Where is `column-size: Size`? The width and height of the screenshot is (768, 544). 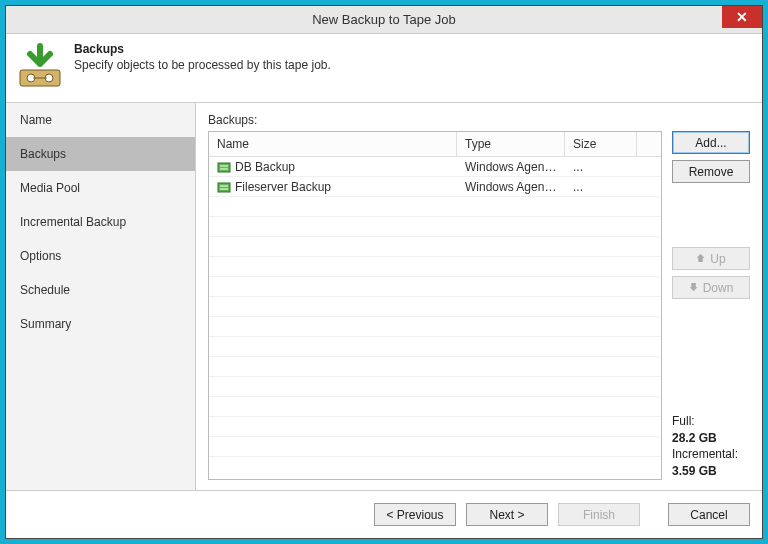
column-size: Size is located at coordinates (601, 144).